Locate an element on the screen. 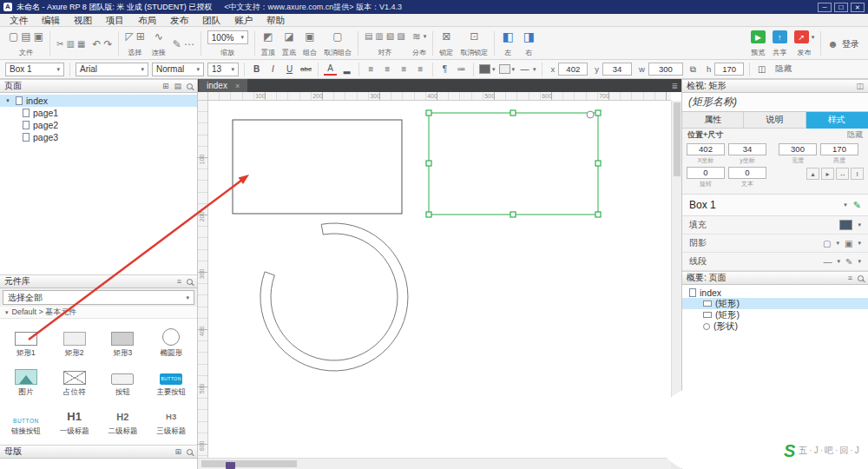 The image size is (868, 469). text-align-left-button: ≡ is located at coordinates (372, 69).